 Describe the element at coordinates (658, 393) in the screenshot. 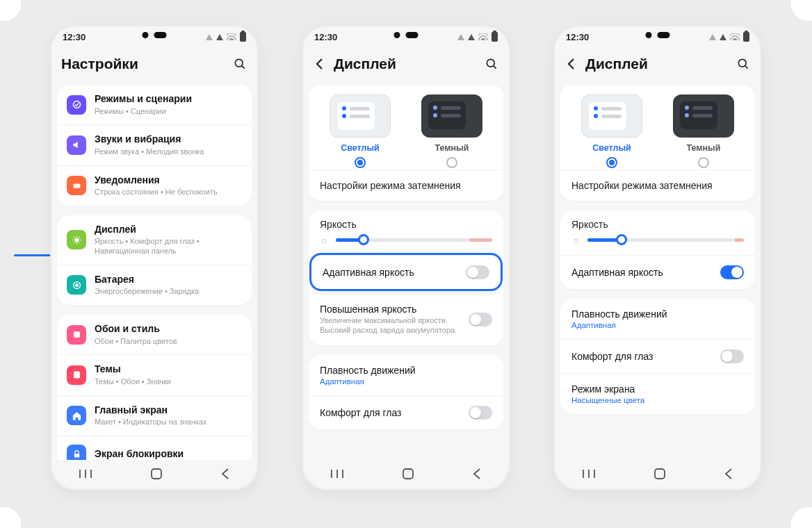

I see `screen-mode-row: Режим экрана Насыщенные цвета` at that location.